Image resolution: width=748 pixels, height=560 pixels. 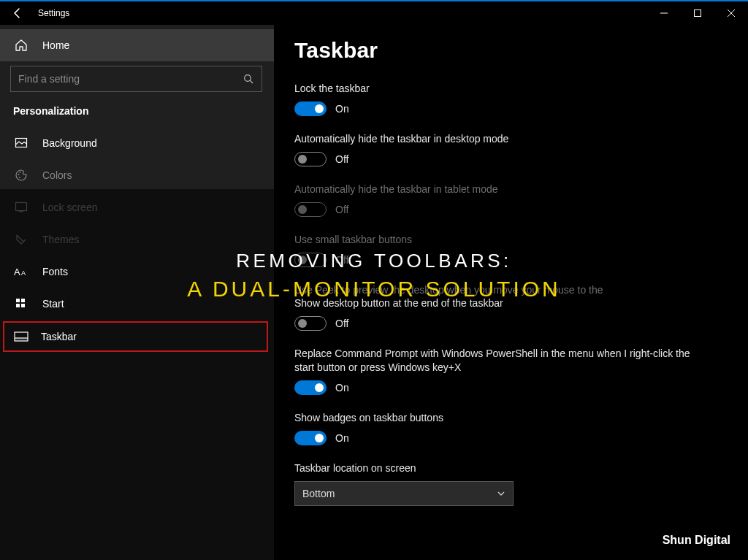 What do you see at coordinates (61, 239) in the screenshot?
I see `sidebar-item-label: Themes` at bounding box center [61, 239].